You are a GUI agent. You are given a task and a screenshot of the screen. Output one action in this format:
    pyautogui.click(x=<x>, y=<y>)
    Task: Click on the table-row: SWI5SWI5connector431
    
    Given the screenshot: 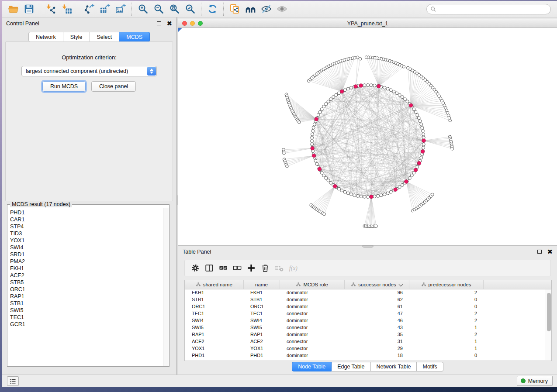 What is the action you would take?
    pyautogui.click(x=368, y=327)
    